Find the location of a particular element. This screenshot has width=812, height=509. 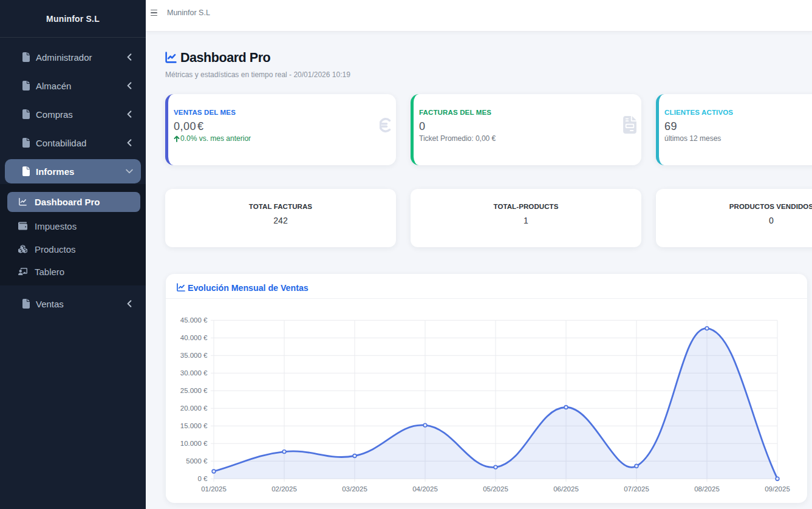

svg-text: 5000 € is located at coordinates (197, 461).